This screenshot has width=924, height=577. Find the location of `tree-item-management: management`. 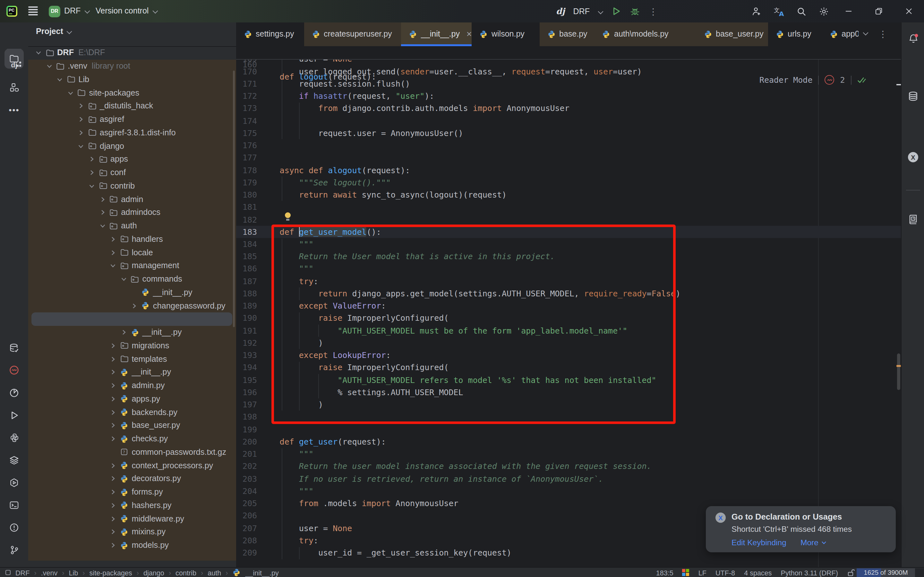

tree-item-management: management is located at coordinates (144, 266).